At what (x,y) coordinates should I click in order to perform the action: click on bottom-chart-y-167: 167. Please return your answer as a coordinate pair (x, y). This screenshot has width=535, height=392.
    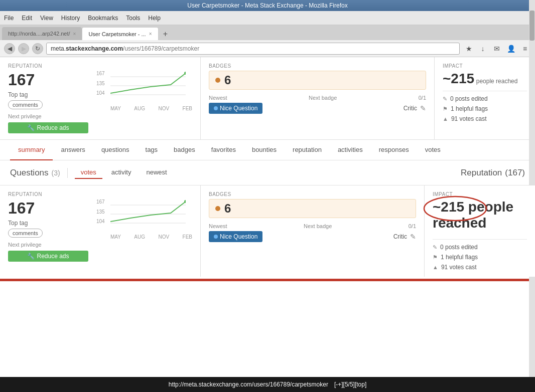
    Looking at the image, I should click on (100, 202).